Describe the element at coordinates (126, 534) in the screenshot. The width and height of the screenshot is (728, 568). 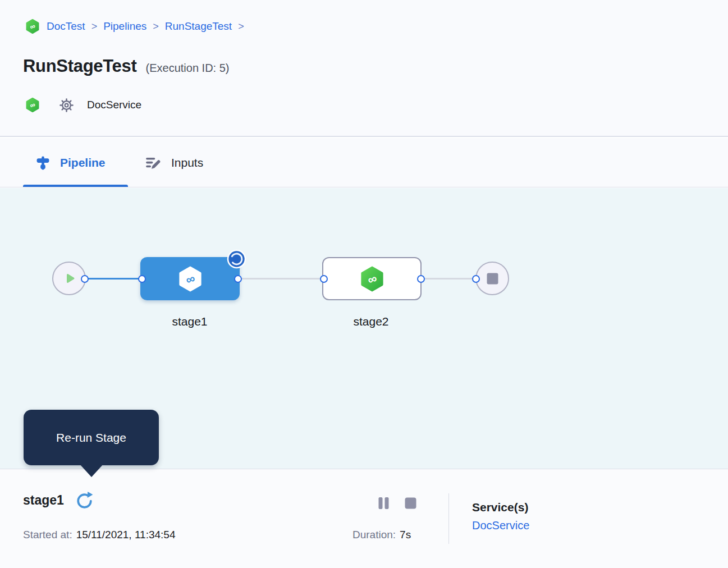
I see `started-at-value: 15/11/2021, 11:34:54` at that location.